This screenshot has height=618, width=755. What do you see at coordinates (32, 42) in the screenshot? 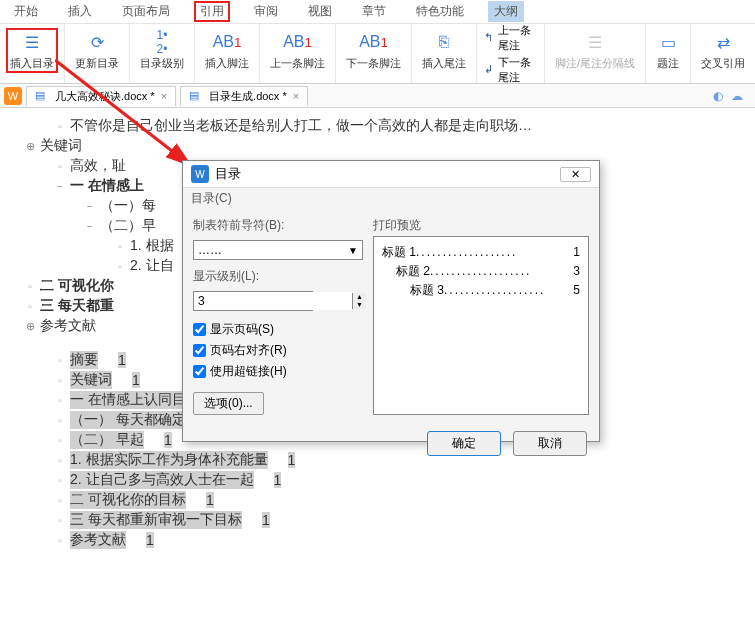
I see `toc-icon: ☰` at bounding box center [32, 42].